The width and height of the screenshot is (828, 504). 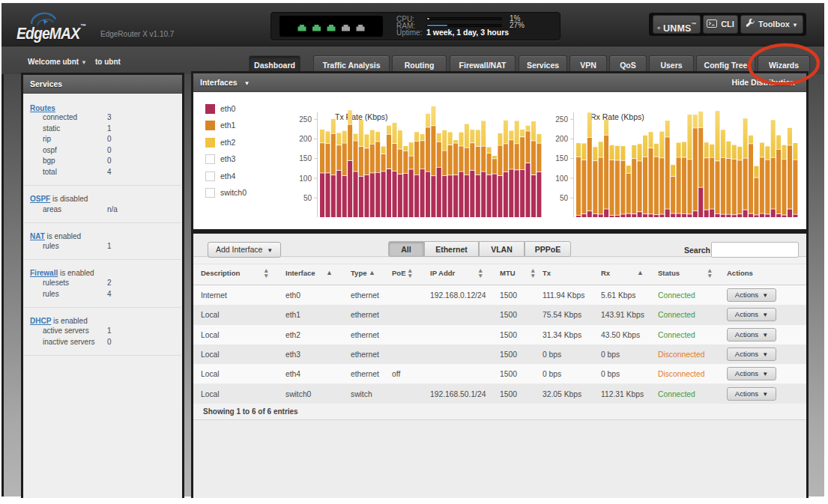 I want to click on svg-text: Rx Rate (Kbps), so click(x=617, y=117).